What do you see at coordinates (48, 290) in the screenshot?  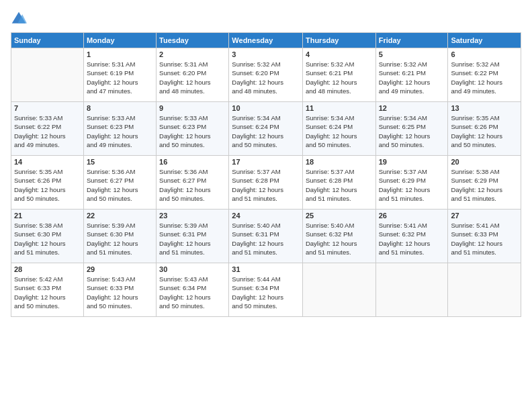 I see `calendar-cell: 28 Sunrise: 5:42 AMSunset: 6:33 PMDaylig…` at bounding box center [48, 290].